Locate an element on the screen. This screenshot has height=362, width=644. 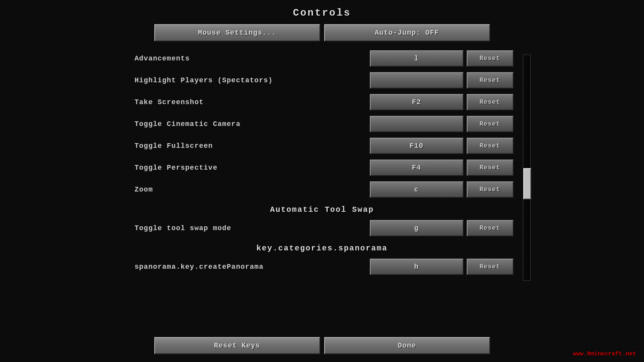
bottom-buttons-row: Reset Keys Done is located at coordinates (322, 346).